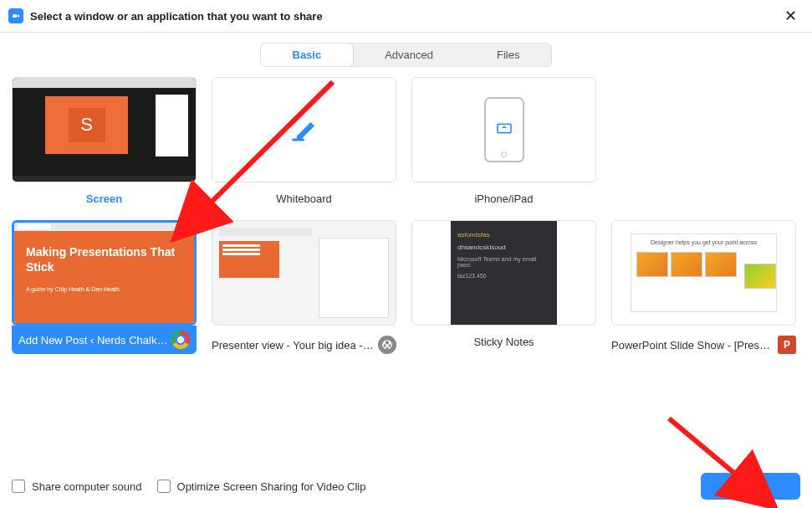 The height and width of the screenshot is (508, 812). What do you see at coordinates (387, 345) in the screenshot?
I see `globe-icon` at bounding box center [387, 345].